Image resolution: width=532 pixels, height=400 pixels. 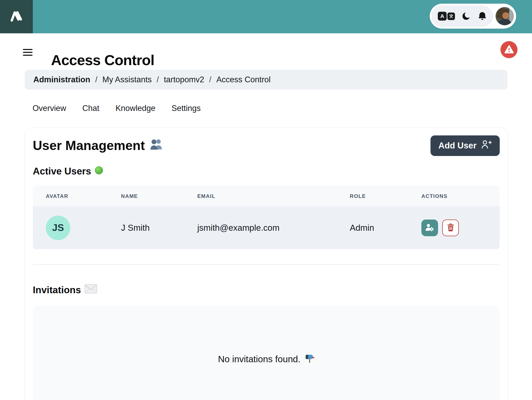 What do you see at coordinates (466, 16) in the screenshot?
I see `dark-mode-button` at bounding box center [466, 16].